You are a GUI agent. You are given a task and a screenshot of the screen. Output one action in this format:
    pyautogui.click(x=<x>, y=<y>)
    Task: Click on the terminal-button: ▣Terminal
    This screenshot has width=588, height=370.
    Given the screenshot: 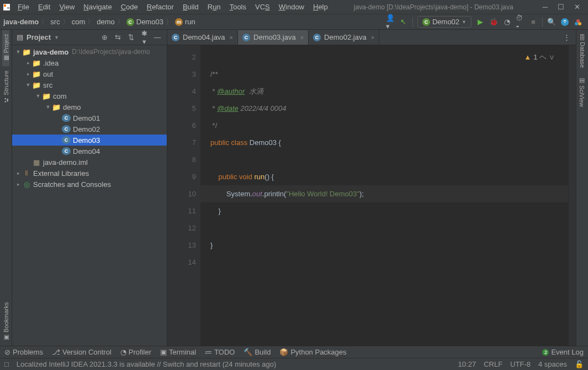 What is the action you would take?
    pyautogui.click(x=178, y=352)
    